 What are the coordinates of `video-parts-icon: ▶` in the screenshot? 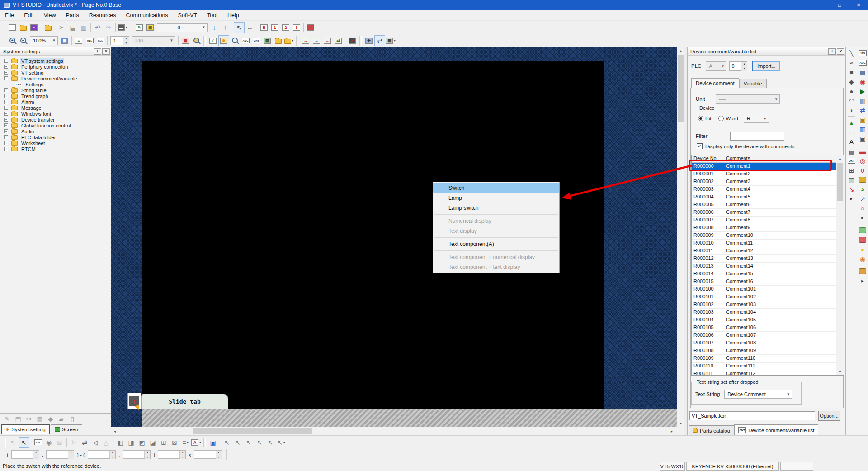 It's located at (863, 91).